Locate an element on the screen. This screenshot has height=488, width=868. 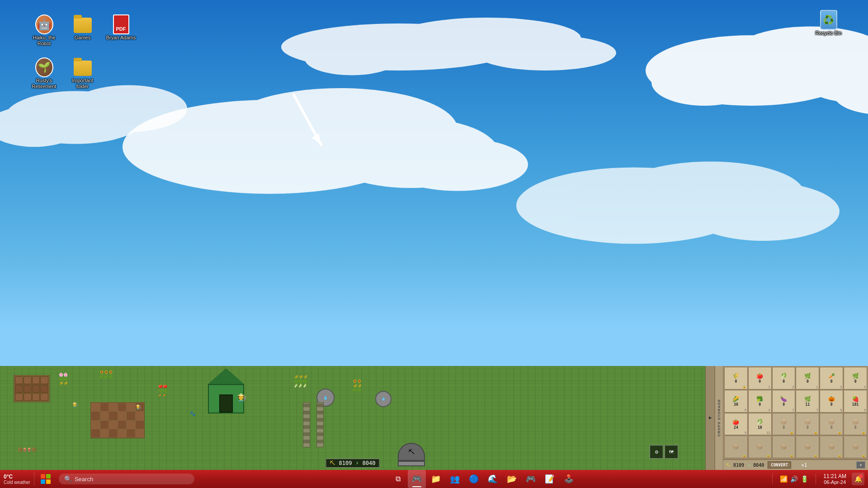
mine-entrance: ⛏ is located at coordinates (411, 454).